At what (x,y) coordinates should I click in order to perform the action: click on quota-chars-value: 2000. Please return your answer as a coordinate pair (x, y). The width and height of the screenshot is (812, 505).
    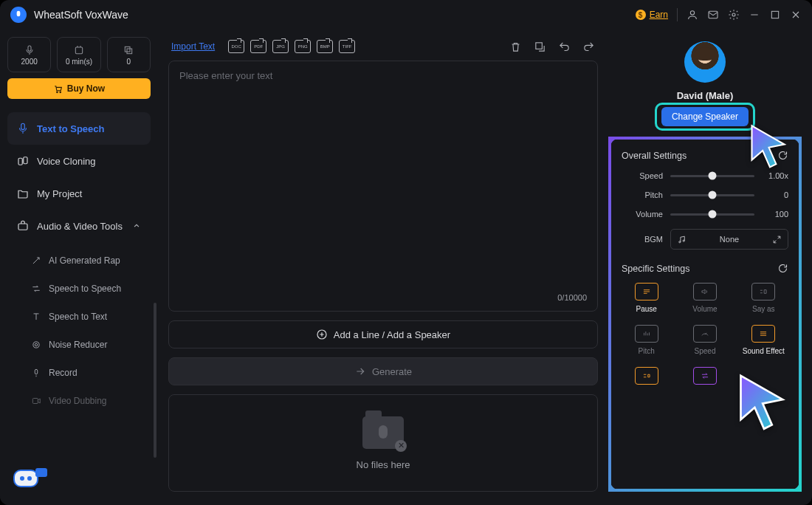
    Looking at the image, I should click on (30, 62).